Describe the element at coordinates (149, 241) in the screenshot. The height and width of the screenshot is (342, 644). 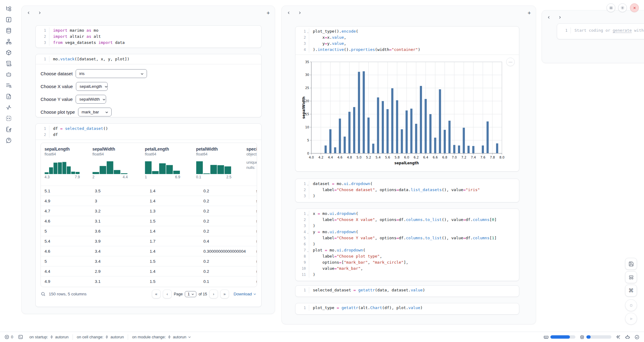
I see `table-row: 5.43.91.70.4setosa` at that location.